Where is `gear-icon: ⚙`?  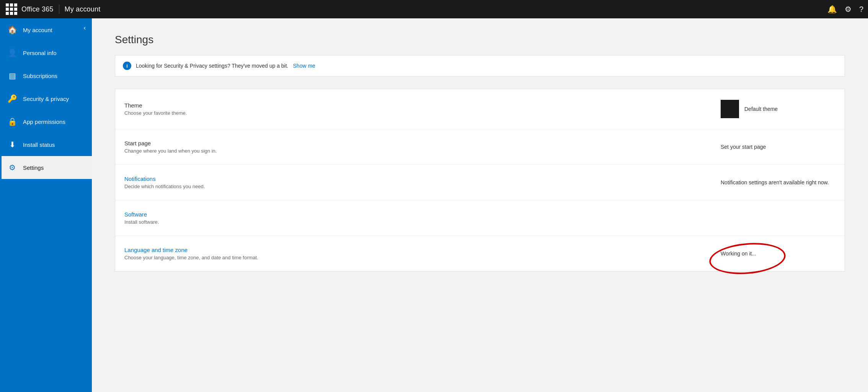
gear-icon: ⚙ is located at coordinates (12, 168).